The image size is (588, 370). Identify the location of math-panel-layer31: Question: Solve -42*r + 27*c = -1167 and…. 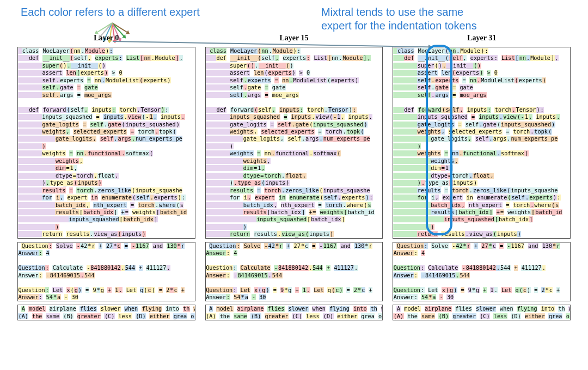
(481, 272).